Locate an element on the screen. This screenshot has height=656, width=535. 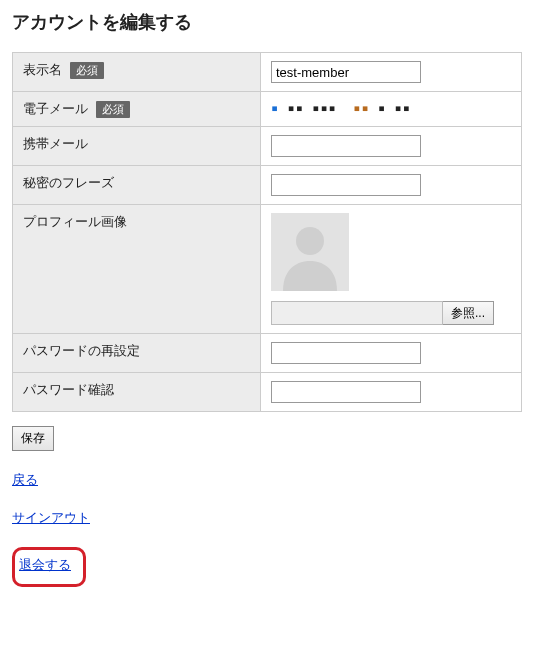
cell-password-confirm is located at coordinates (392, 392).